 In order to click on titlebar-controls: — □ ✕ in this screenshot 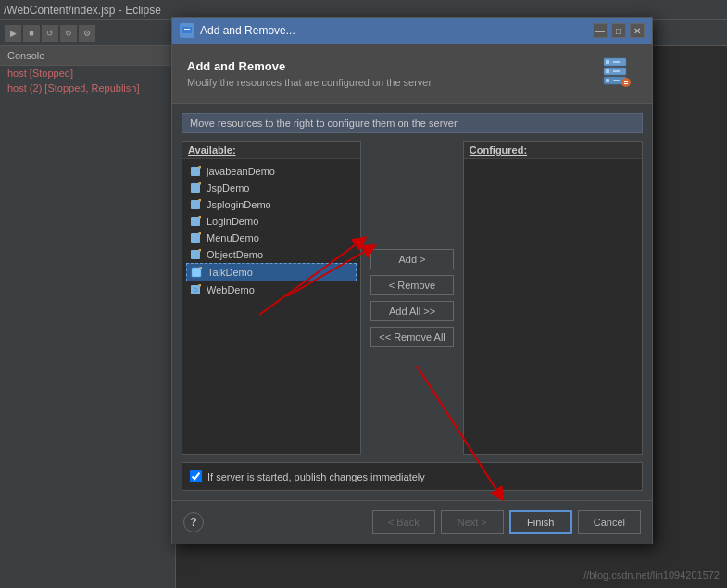, I will do `click(619, 31)`.